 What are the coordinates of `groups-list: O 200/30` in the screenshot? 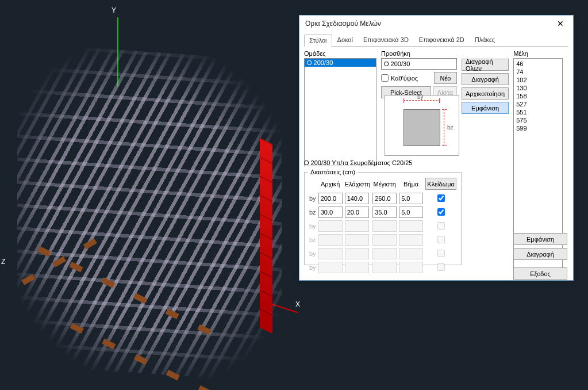 It's located at (340, 112).